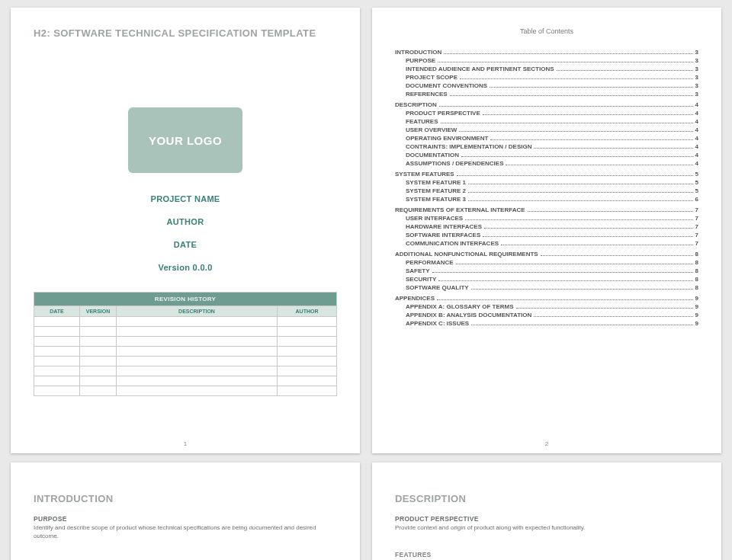 The width and height of the screenshot is (732, 560). I want to click on toc-entry: USER INTERFACES7, so click(547, 218).